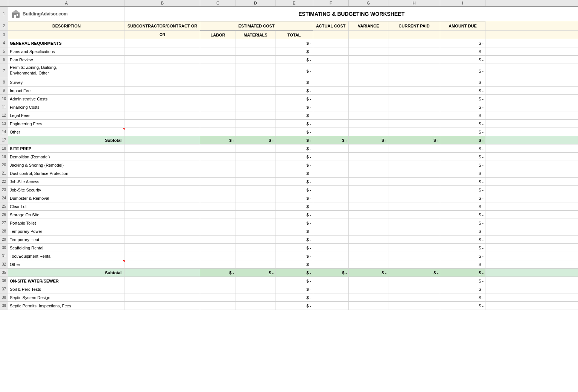 The height and width of the screenshot is (392, 578). I want to click on description-cell: Legal Fees, so click(67, 115).